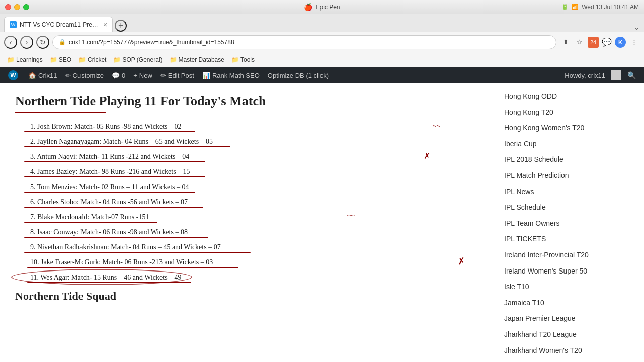 The height and width of the screenshot is (362, 644). Describe the element at coordinates (65, 60) in the screenshot. I see `bookmark-label: SEO` at that location.